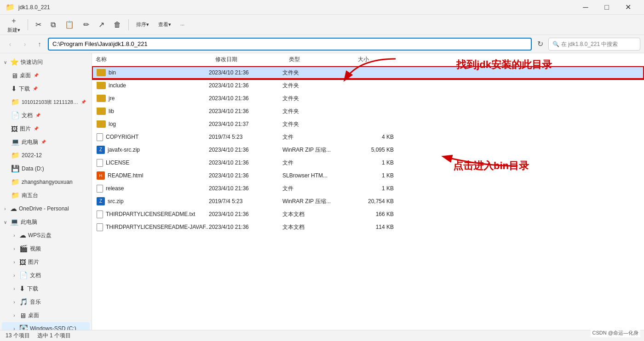 Image resolution: width=644 pixels, height=341 pixels. What do you see at coordinates (368, 111) in the screenshot?
I see `table-row: lib 2023/4/10 21:36 文件夹` at bounding box center [368, 111].